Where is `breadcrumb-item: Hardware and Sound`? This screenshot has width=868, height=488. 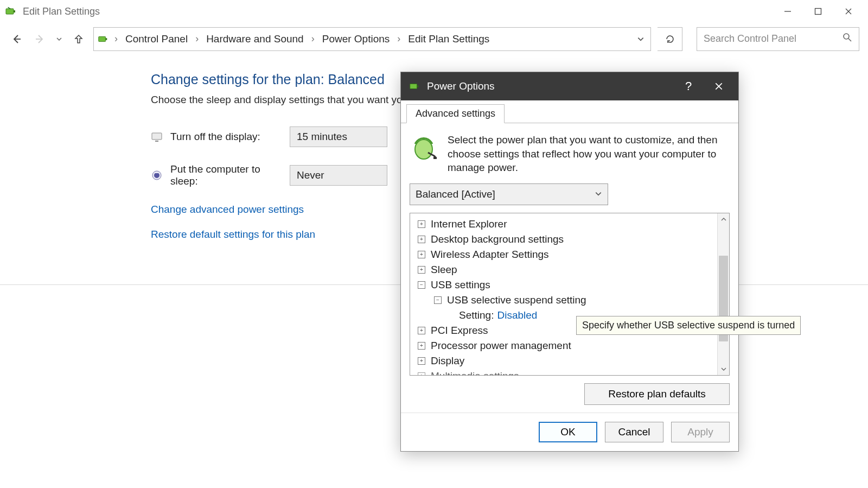
breadcrumb-item: Hardware and Sound is located at coordinates (255, 39).